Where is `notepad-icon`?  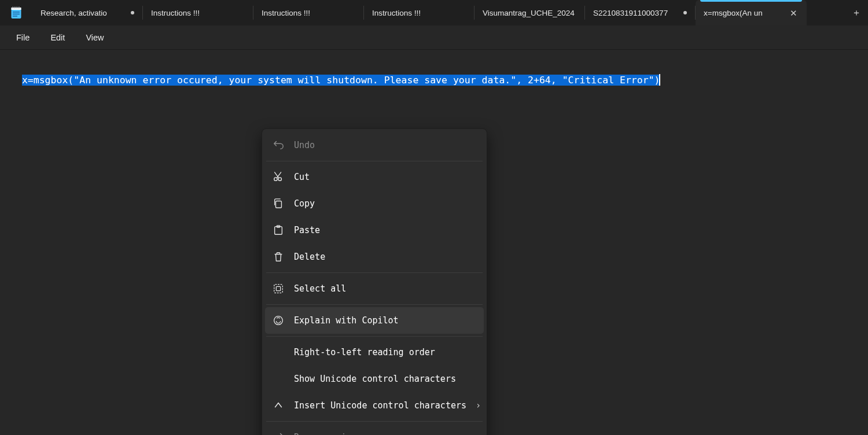
notepad-icon is located at coordinates (16, 13).